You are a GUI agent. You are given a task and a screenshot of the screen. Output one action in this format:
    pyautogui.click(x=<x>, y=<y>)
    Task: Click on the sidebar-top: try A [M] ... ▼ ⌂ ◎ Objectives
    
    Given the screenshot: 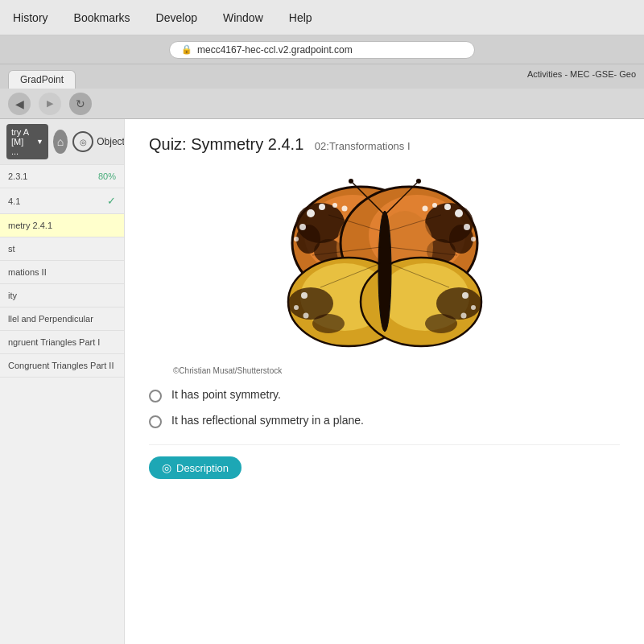 What is the action you would take?
    pyautogui.click(x=66, y=142)
    